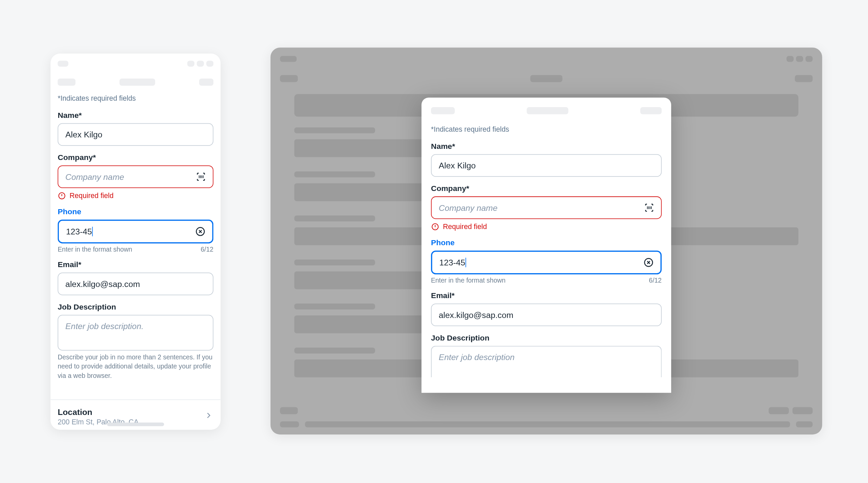 The height and width of the screenshot is (483, 868). Describe the element at coordinates (135, 284) in the screenshot. I see `email-input` at that location.